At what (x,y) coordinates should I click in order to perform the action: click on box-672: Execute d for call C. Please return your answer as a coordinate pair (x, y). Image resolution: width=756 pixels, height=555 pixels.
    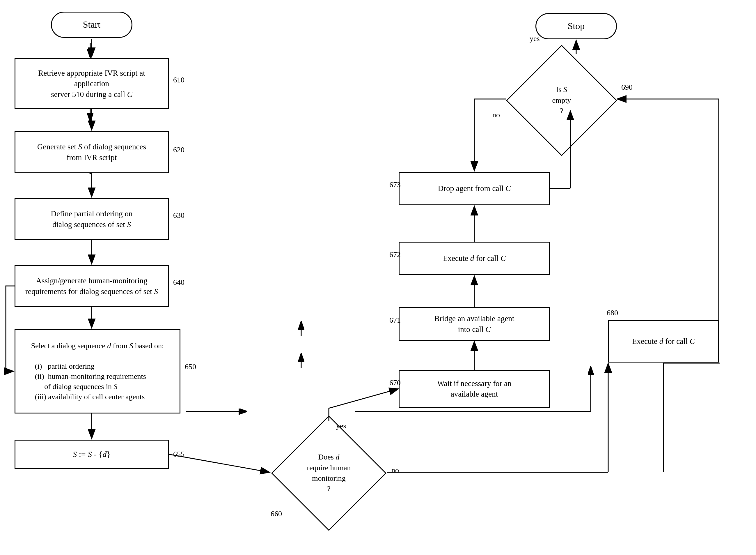
    Looking at the image, I should click on (474, 258).